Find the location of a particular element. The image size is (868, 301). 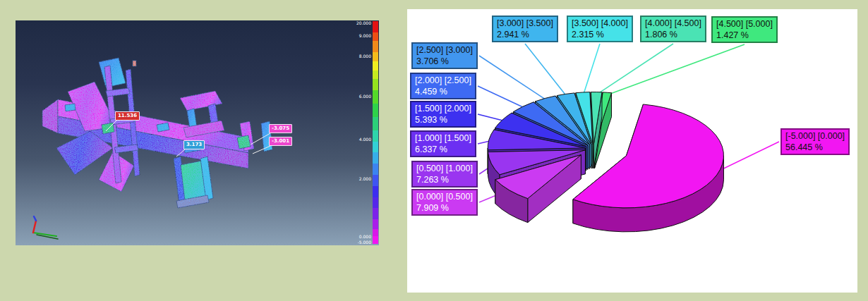

pie-slice-label: [4.000] [4.500]1.806 % is located at coordinates (673, 29).